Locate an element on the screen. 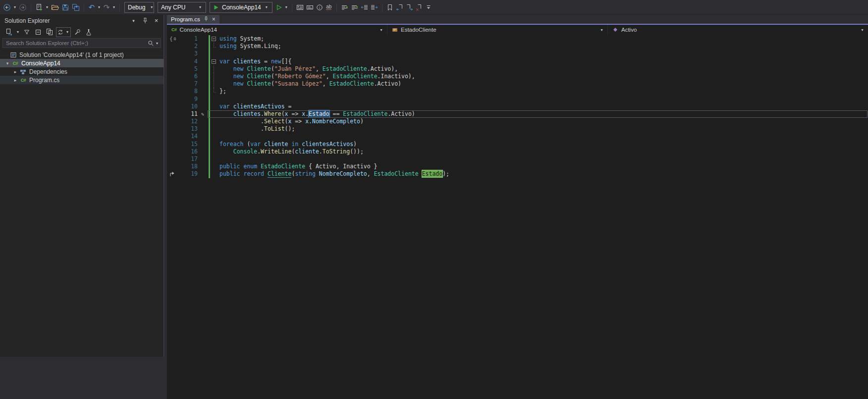  decrease-indent-button is located at coordinates (365, 7).